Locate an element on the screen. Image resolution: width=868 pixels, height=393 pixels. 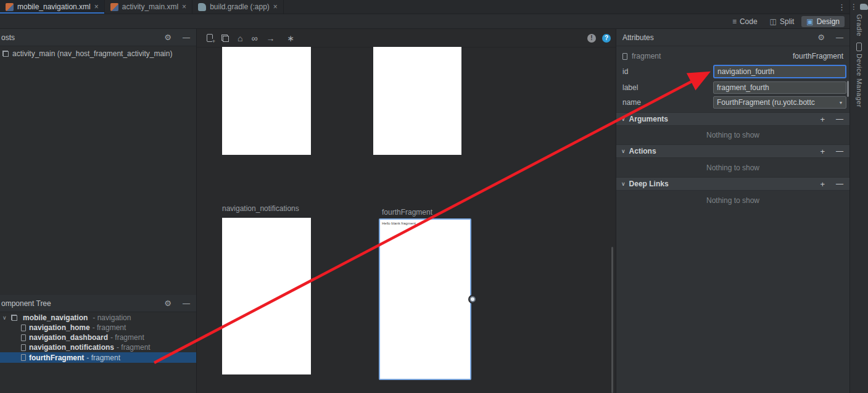
fragment-preview-notifications is located at coordinates (267, 296).